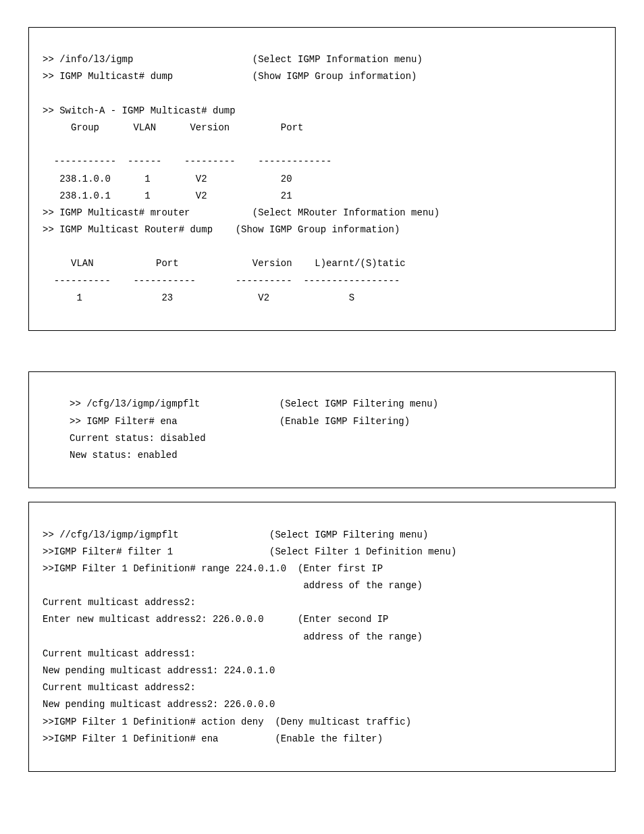 This screenshot has width=644, height=834. Describe the element at coordinates (221, 230) in the screenshot. I see `text-line: >> IGMP Multicast Router# dump (Show IGM…` at that location.